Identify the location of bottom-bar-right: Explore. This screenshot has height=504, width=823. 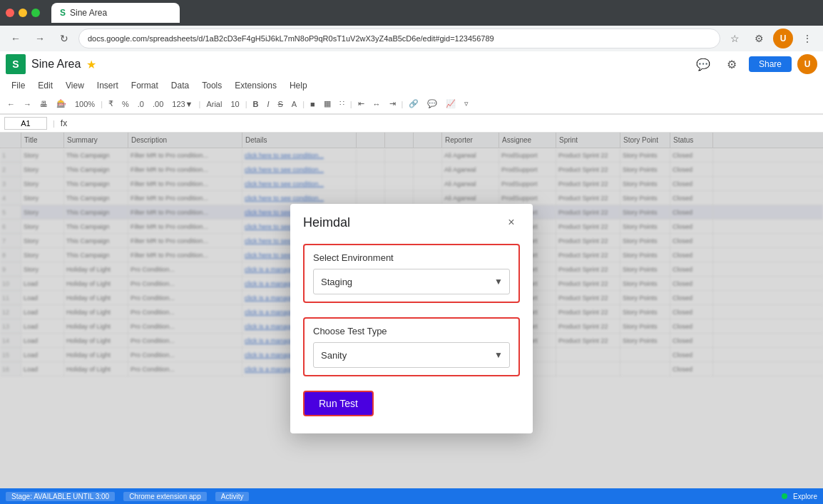
(799, 496).